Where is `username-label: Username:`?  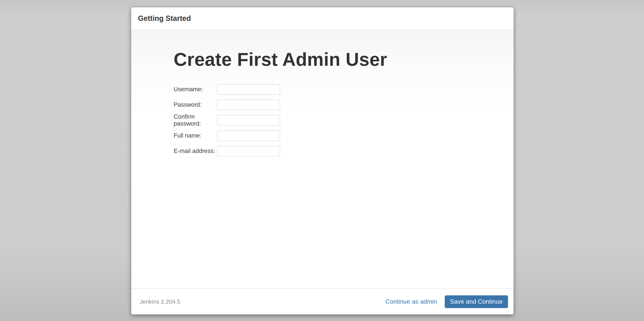
username-label: Username: is located at coordinates (196, 89).